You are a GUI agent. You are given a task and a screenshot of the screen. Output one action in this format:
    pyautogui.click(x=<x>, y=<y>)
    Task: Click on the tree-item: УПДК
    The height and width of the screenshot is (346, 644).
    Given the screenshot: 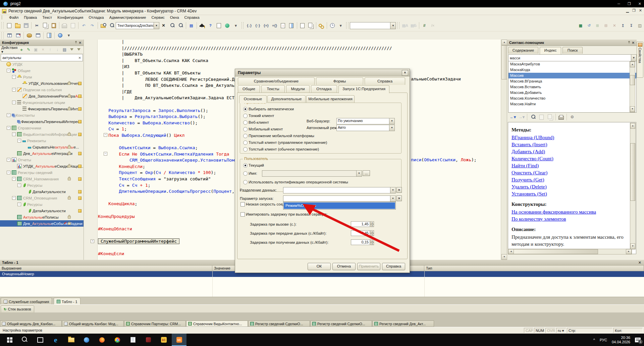 What is the action you would take?
    pyautogui.click(x=42, y=64)
    